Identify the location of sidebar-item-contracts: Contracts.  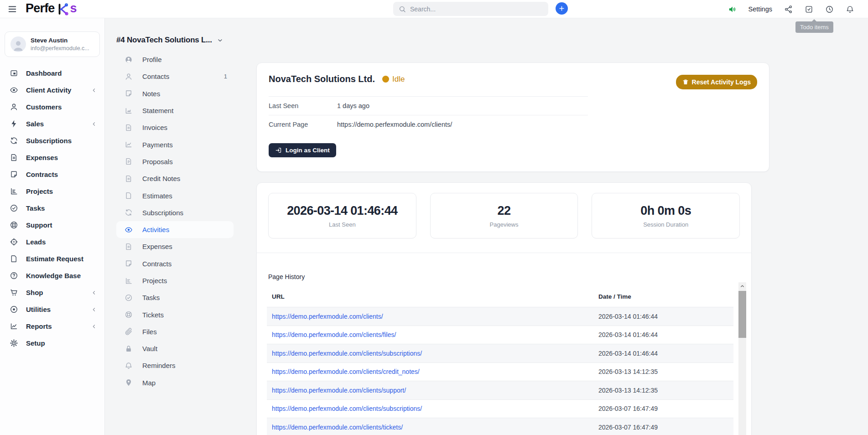
(52, 174).